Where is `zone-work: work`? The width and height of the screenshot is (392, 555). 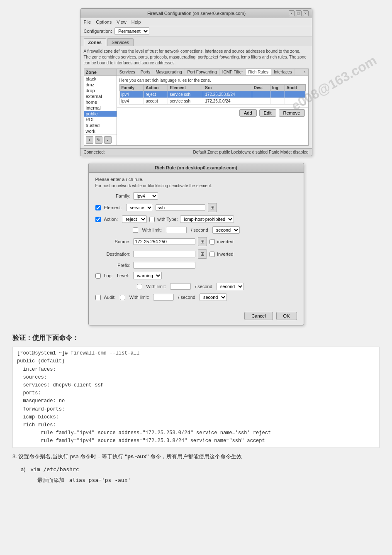 zone-work: work is located at coordinates (100, 131).